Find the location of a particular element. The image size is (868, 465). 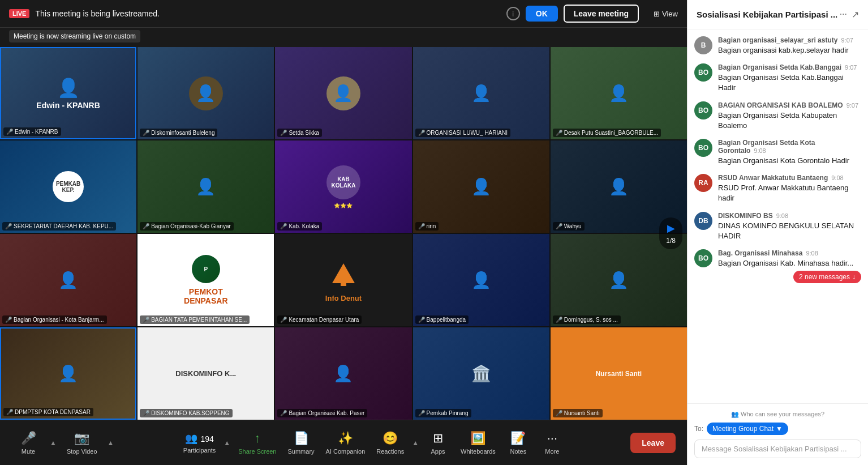

video-cell: P PEMKOTDENPASAR 🎤BAGIAN TATA PEMERINTAH… is located at coordinates (206, 280).